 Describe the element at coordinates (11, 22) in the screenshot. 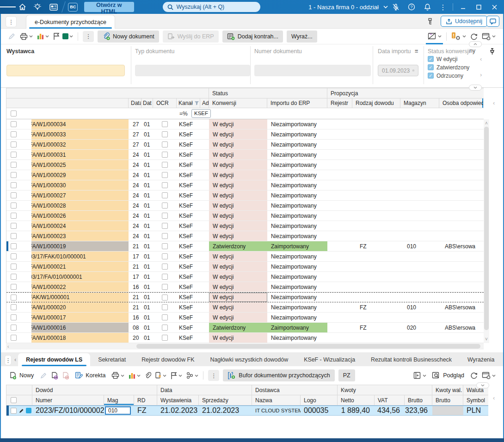

I see `tab-menu-icon: ⋮` at that location.